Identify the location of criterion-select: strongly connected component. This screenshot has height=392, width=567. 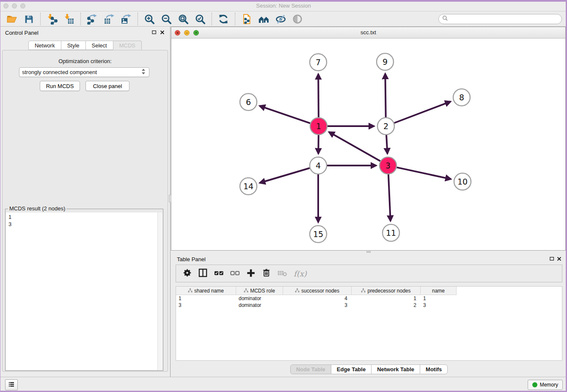
(84, 72).